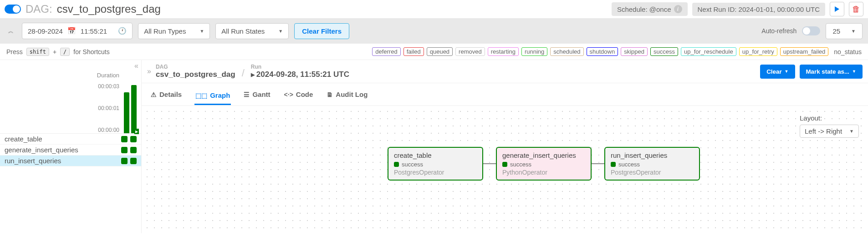  What do you see at coordinates (434, 31) in the screenshot?
I see `filter-bar: ︽ 28-09-2024 📅 11:55:21 🕐 All Run Types …` at bounding box center [434, 31].